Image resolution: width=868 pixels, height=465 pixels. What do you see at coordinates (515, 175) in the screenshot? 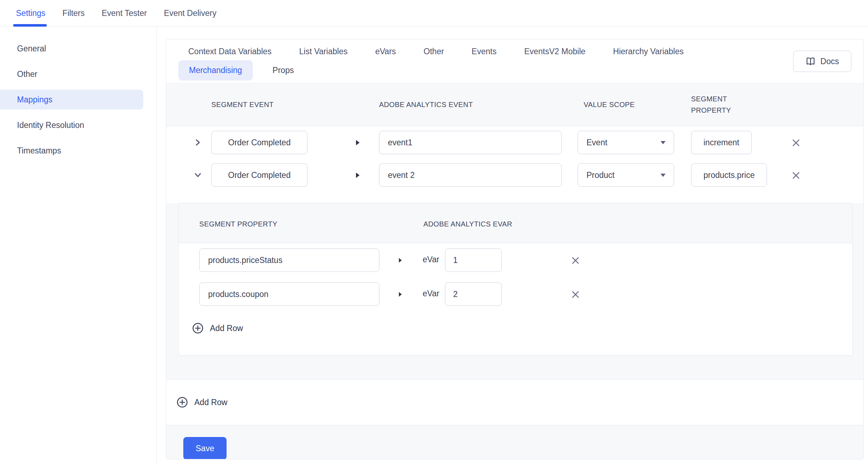
I see `mapping-row-2: Order Completed Product products.price` at bounding box center [515, 175].